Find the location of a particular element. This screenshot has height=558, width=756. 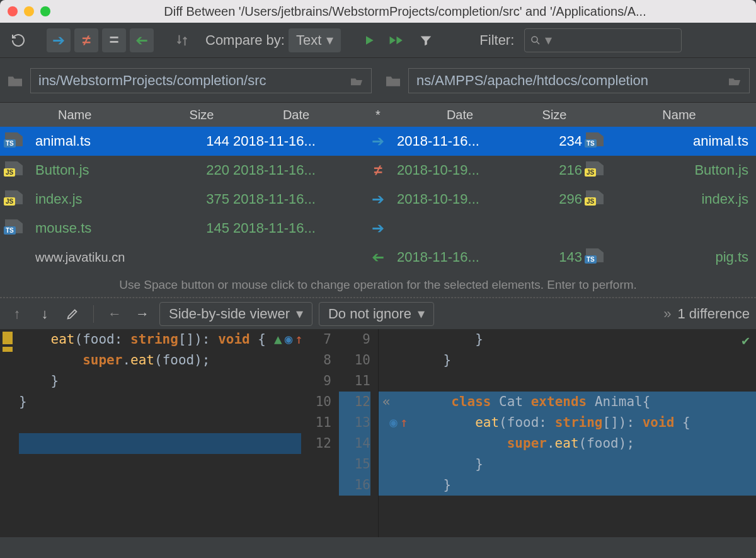

file-name-left: index.js is located at coordinates (101, 199).